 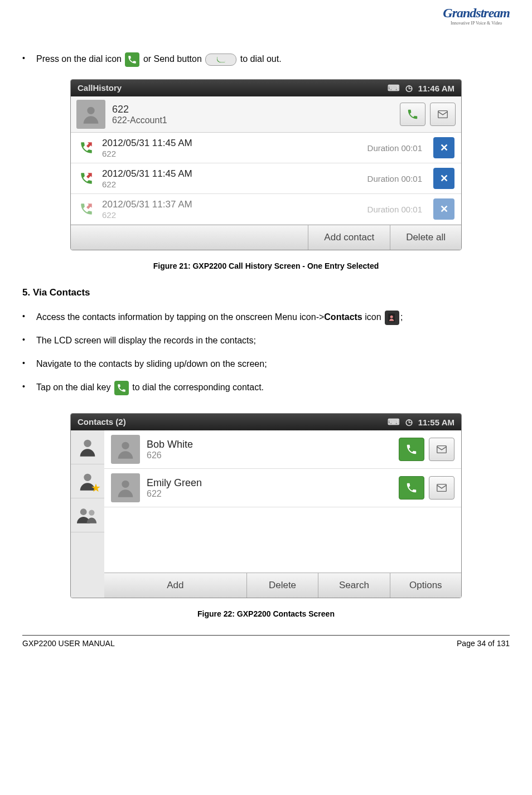 I want to click on call-history-row: 2012/05/31 11:37 AM 622 Duration 00:01 ✕, so click(x=266, y=210).